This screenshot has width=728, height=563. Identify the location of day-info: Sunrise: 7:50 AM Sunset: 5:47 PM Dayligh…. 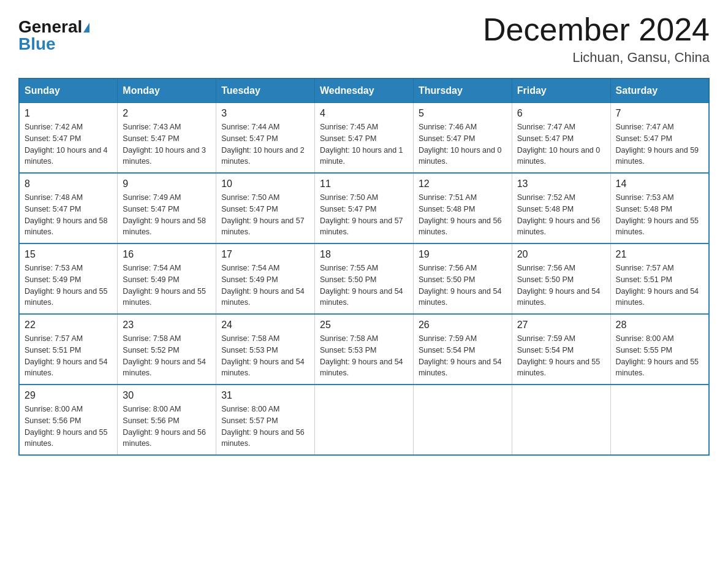
(364, 215).